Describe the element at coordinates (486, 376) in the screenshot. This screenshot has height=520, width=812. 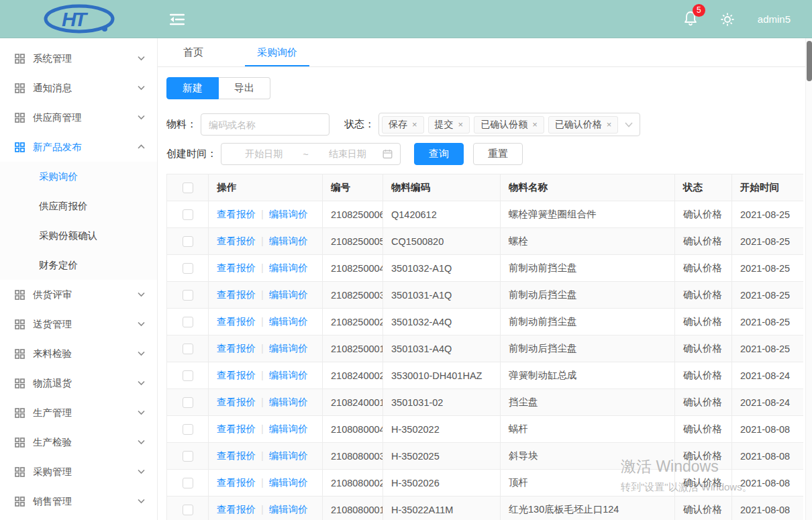
I see `table-row: 查看报价|编辑询价21082400023530010-DH401HAZ弹簧制动缸…` at that location.